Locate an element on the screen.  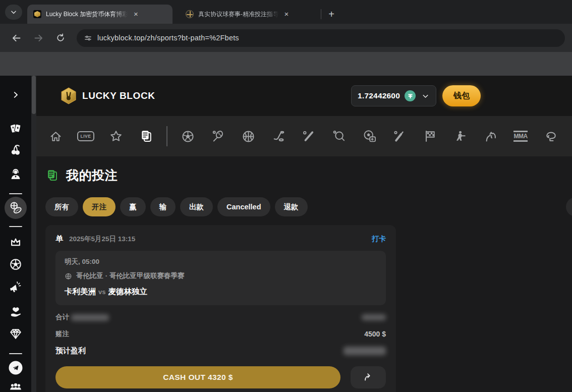
filter-chips: 所有 开注 赢 输 出款 Cancelled 退款 is located at coordinates (309, 207).